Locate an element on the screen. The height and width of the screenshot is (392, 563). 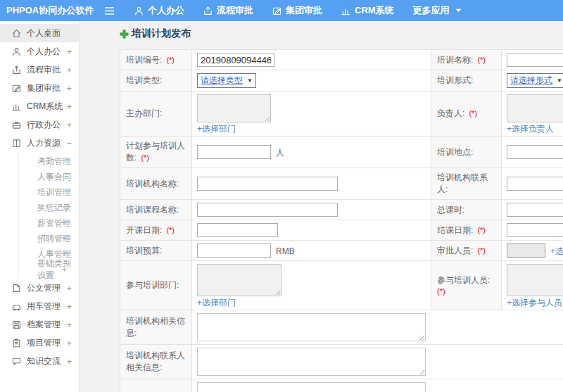
approver-select-link: +选择审批人员 is located at coordinates (557, 251).